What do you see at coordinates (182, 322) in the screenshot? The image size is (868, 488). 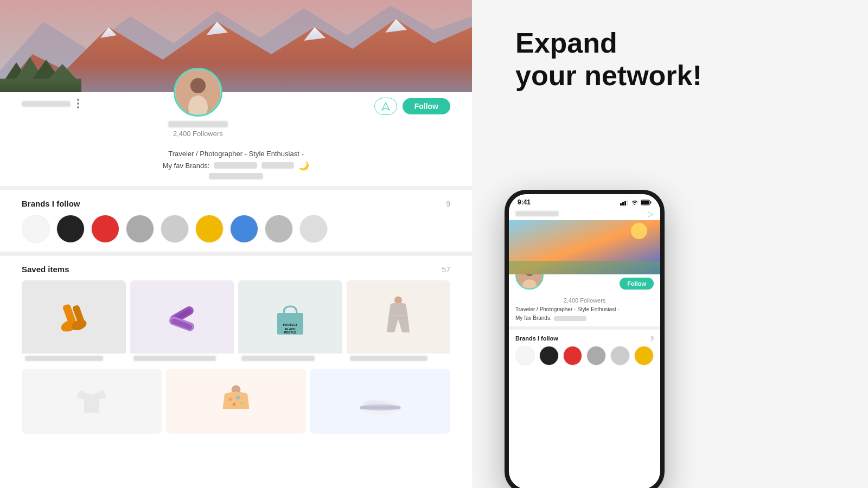 I see `saved-item-clips` at bounding box center [182, 322].